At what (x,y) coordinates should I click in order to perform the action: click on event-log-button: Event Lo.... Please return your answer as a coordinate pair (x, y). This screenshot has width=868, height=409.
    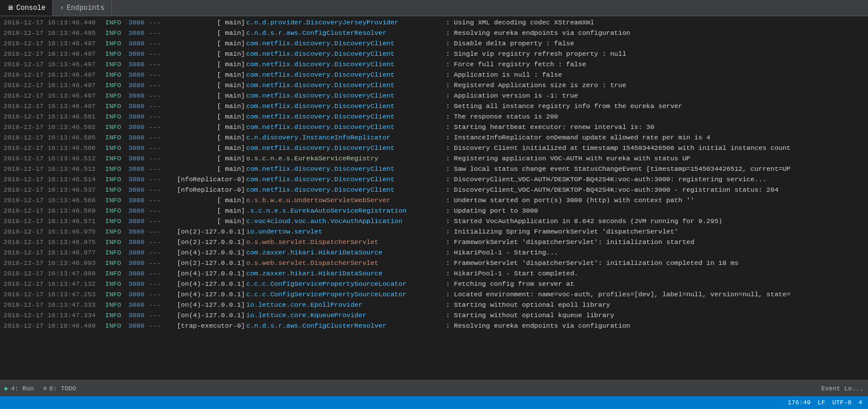
    Looking at the image, I should click on (842, 389).